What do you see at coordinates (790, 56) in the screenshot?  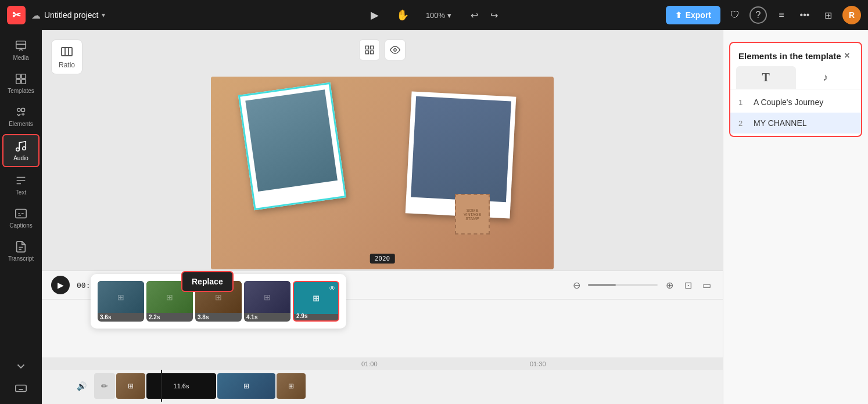 I see `elements-panel-title: Elements in the template` at bounding box center [790, 56].